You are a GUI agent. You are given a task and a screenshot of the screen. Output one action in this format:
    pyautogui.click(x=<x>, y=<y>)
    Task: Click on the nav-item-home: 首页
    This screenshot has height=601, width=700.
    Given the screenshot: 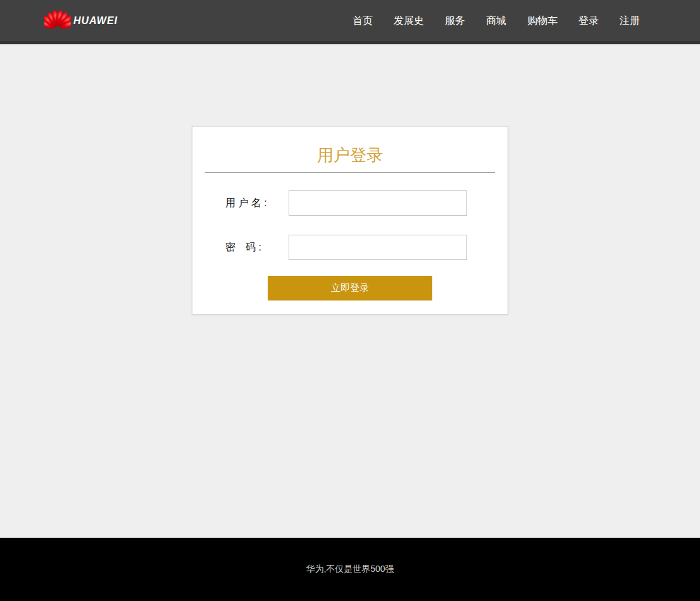 What is the action you would take?
    pyautogui.click(x=363, y=20)
    